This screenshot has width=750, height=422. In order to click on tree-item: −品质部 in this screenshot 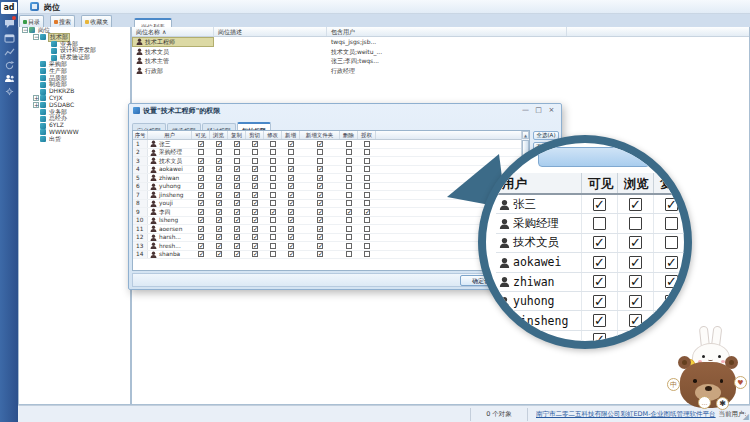, I will do `click(74, 78)`.